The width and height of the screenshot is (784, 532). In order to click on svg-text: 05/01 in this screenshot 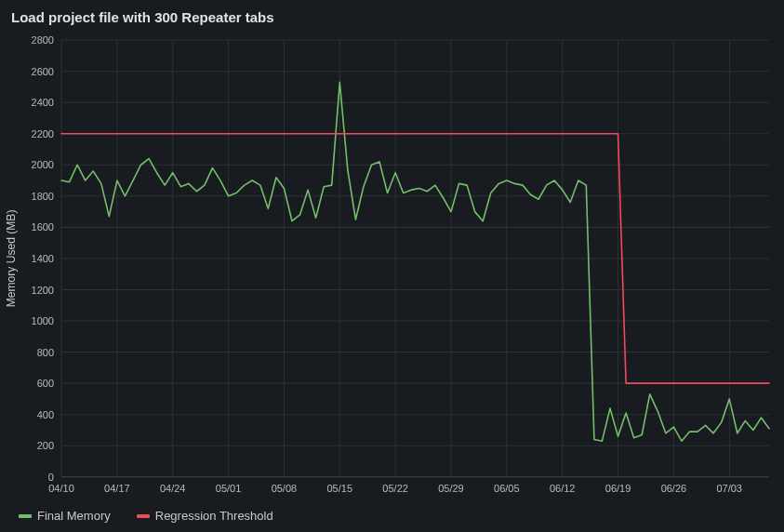, I will do `click(229, 488)`.